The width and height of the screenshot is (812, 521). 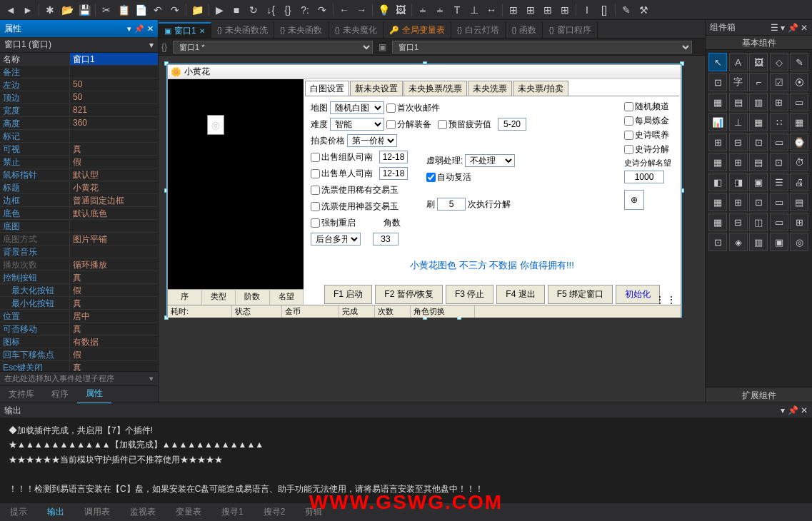 What do you see at coordinates (79, 72) in the screenshot?
I see `prop-row: 备注` at bounding box center [79, 72].